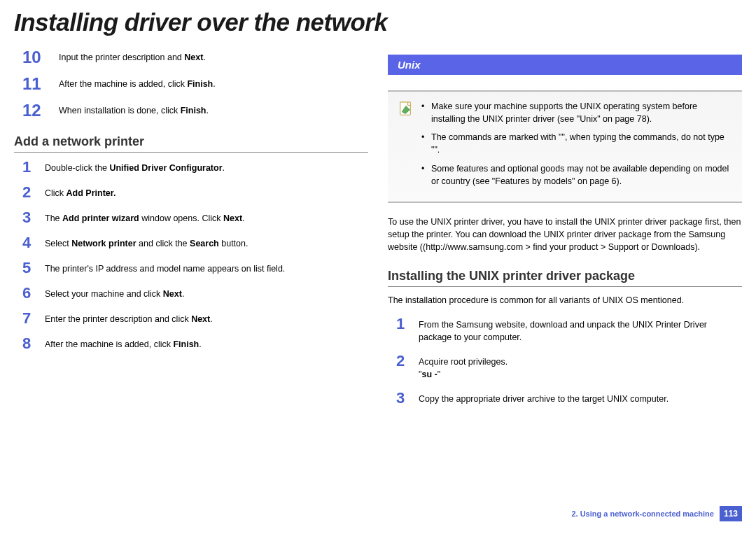  I want to click on step-number: 12, so click(36, 111).